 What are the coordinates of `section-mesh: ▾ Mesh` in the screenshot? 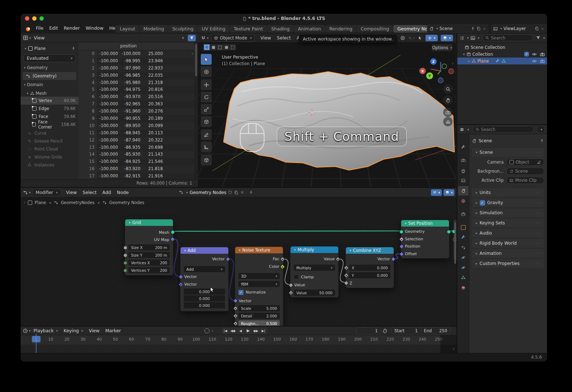 It's located at (50, 93).